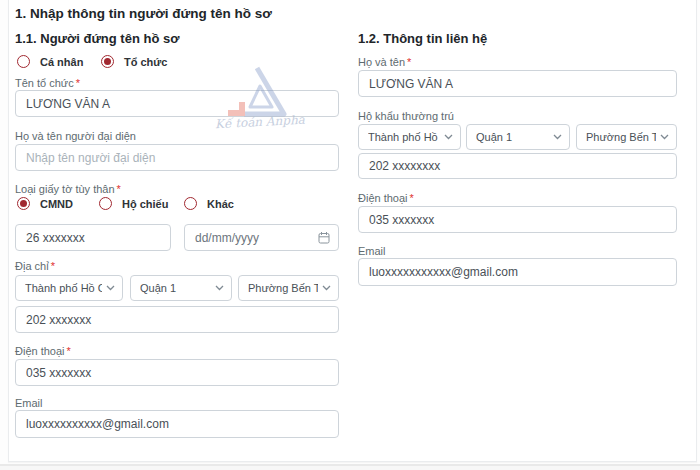 The height and width of the screenshot is (470, 700). What do you see at coordinates (288, 288) in the screenshot?
I see `address-ward-select: Phường Bến Thành` at bounding box center [288, 288].